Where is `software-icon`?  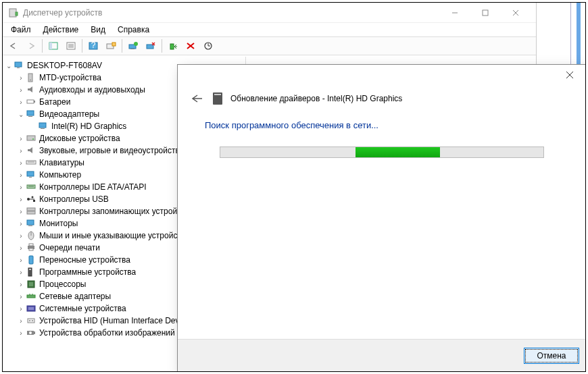 software-icon is located at coordinates (31, 272).